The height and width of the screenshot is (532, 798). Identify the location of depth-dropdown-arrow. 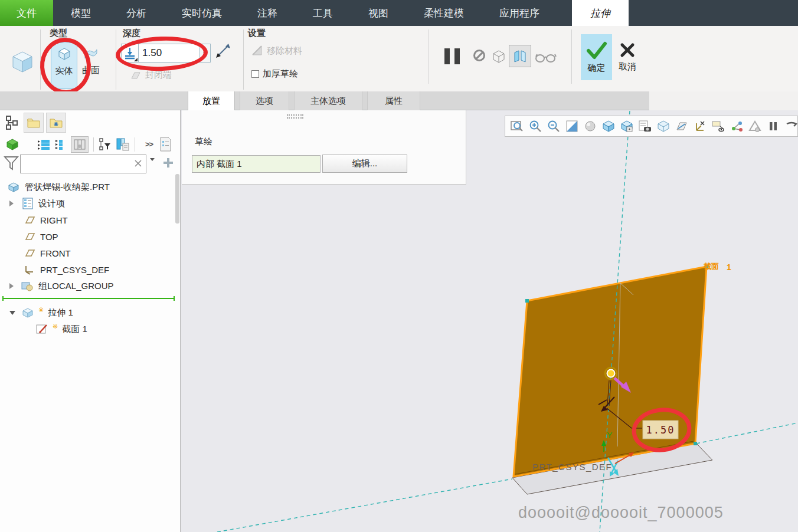
(205, 53).